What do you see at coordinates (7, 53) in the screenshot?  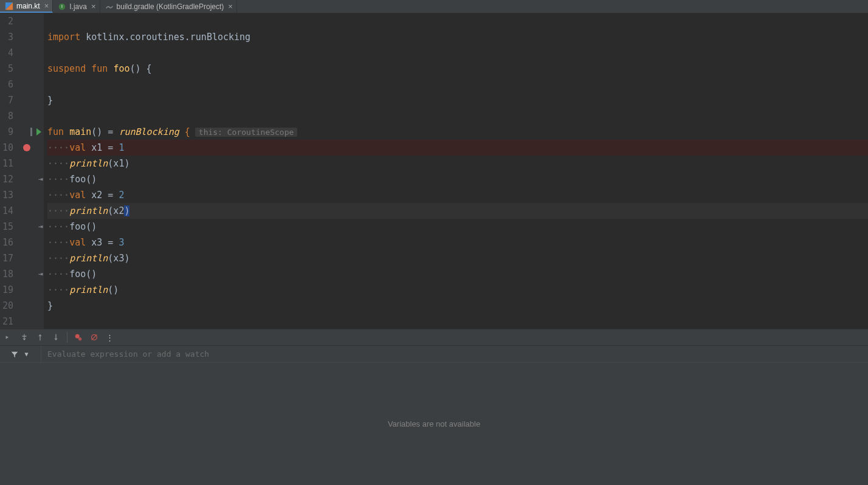 I see `line-number: 4` at bounding box center [7, 53].